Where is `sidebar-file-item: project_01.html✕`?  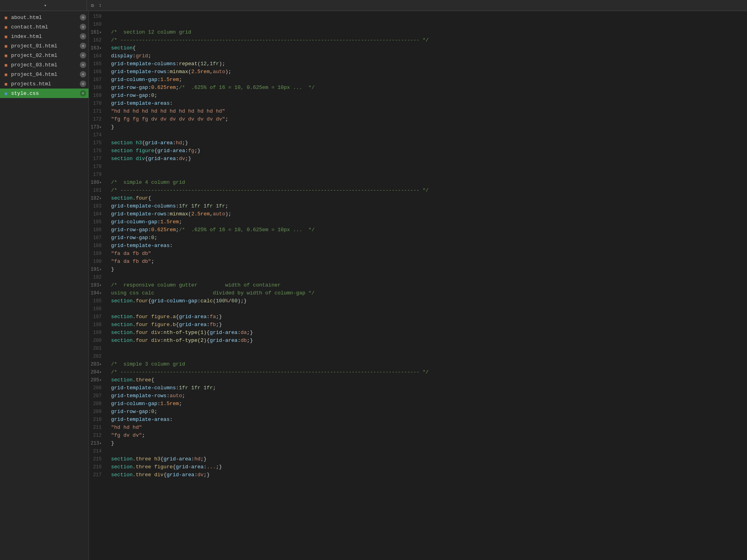
sidebar-file-item: project_01.html✕ is located at coordinates (44, 46).